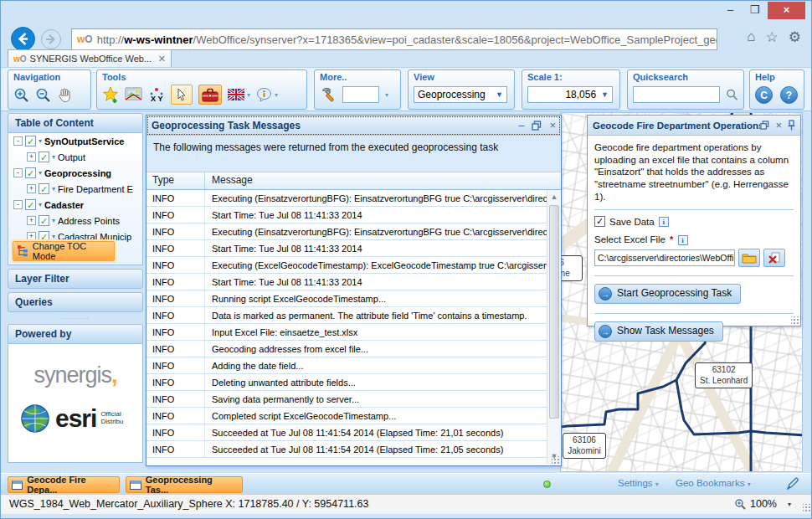 Image resolution: width=812 pixels, height=519 pixels. I want to click on column-header-type: Type, so click(176, 181).